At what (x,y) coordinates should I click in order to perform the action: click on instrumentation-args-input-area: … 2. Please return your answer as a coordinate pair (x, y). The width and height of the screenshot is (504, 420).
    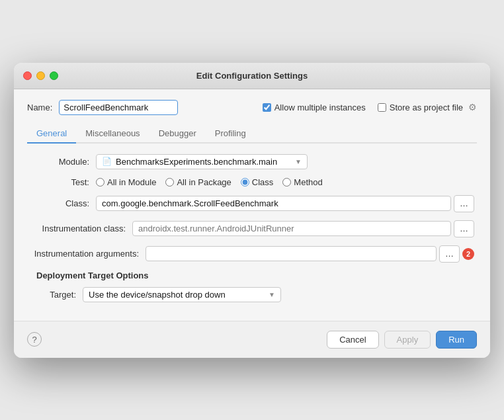
    Looking at the image, I should click on (310, 254).